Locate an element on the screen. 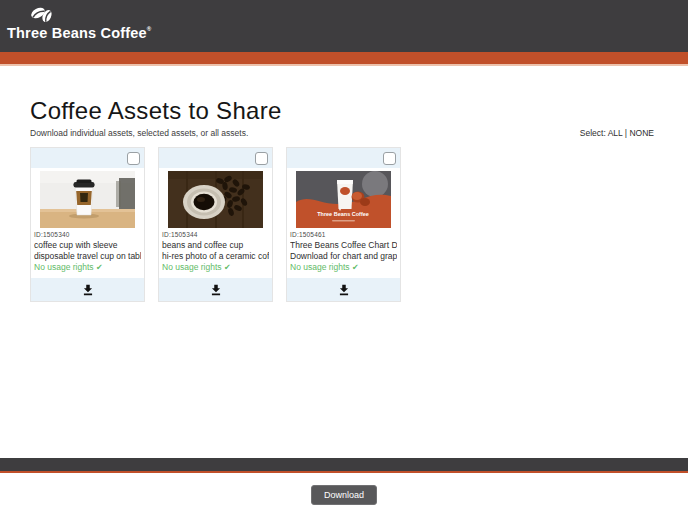 The width and height of the screenshot is (688, 510). asset-title: beans and coffee cup is located at coordinates (216, 246).